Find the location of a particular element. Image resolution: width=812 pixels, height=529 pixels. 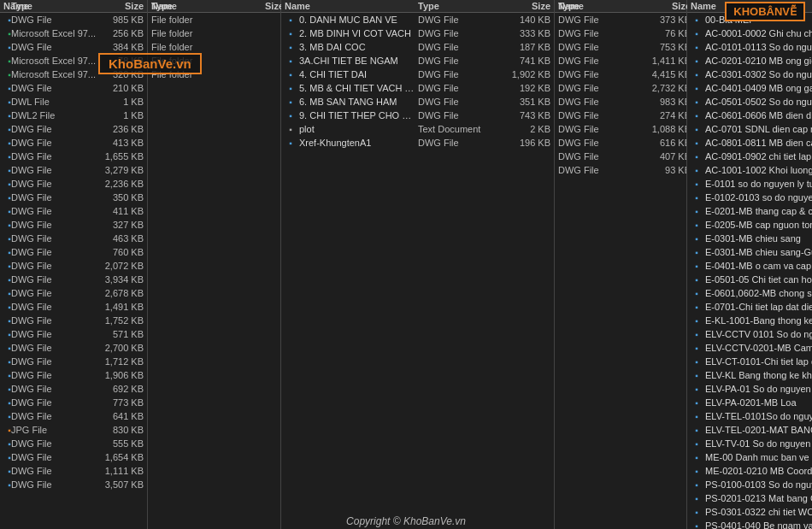

list-item: ▪5. MB & CHI TIET VACH TANG HAMDWG File1… is located at coordinates (417, 88).